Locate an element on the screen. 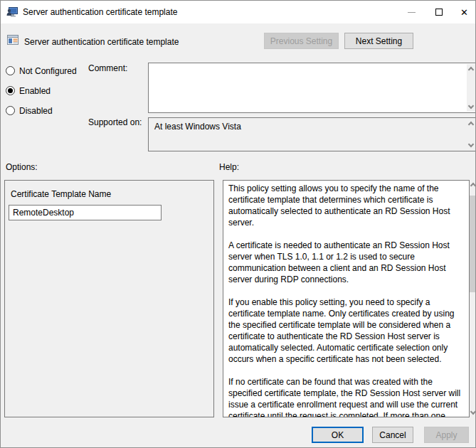  minimize-icon is located at coordinates (411, 13).